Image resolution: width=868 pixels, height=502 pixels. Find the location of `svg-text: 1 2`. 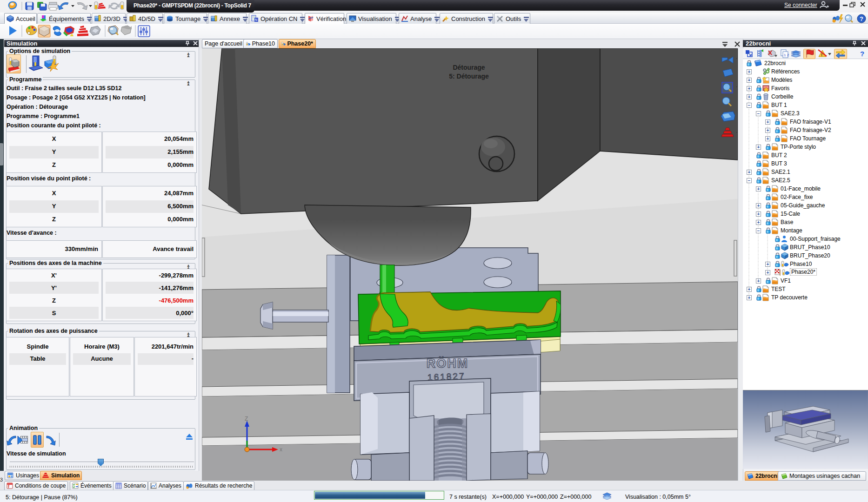

svg-text: 1 2 is located at coordinates (787, 55).